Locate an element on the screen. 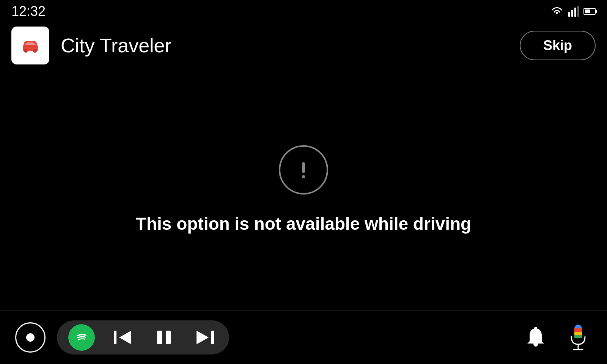  error-message: This option is not available while drivi… is located at coordinates (304, 224).